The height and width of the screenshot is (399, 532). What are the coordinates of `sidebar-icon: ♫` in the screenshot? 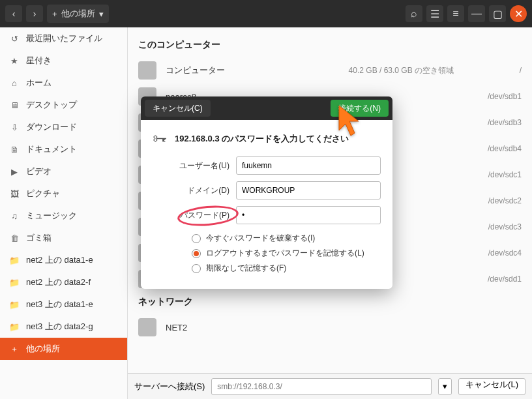 It's located at (14, 216).